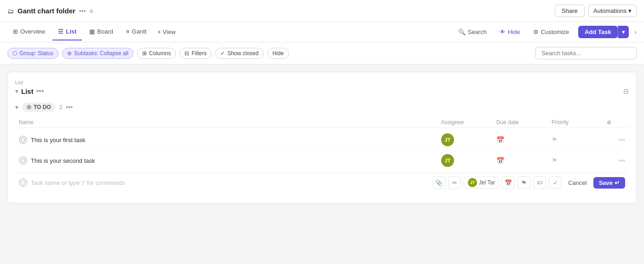  What do you see at coordinates (92, 11) in the screenshot?
I see `top-bar-menu: ≡` at bounding box center [92, 11].